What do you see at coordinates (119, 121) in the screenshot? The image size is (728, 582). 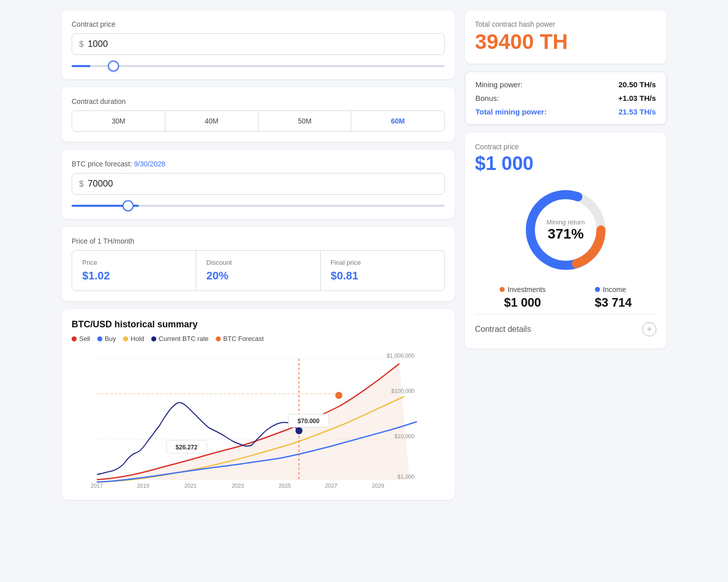 I see `tab-30m: 30M` at bounding box center [119, 121].